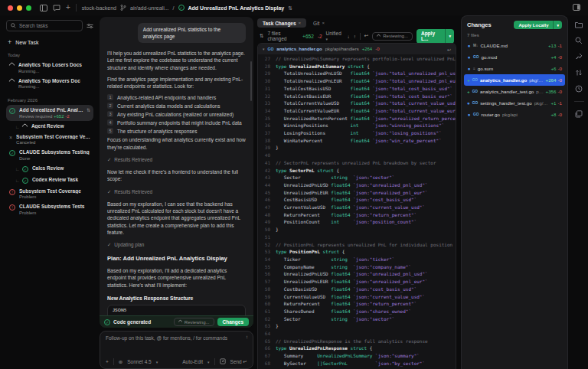  Describe the element at coordinates (366, 36) in the screenshot. I see `undo-icon: ↩` at that location.